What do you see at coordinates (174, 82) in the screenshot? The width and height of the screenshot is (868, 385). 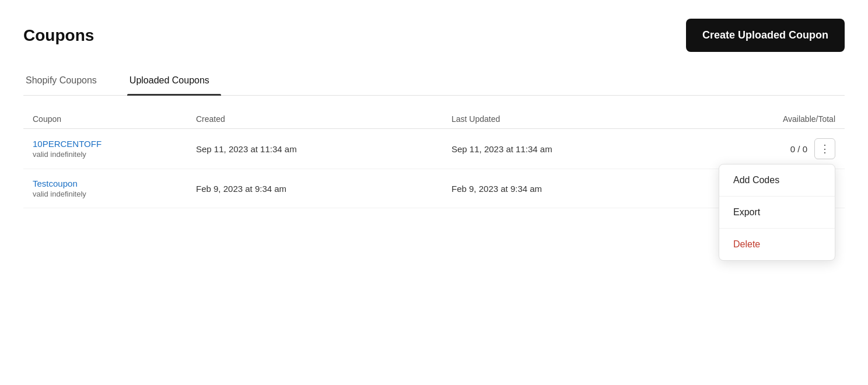 I see `tab-uploaded-coupons: Uploaded Coupons` at bounding box center [174, 82].